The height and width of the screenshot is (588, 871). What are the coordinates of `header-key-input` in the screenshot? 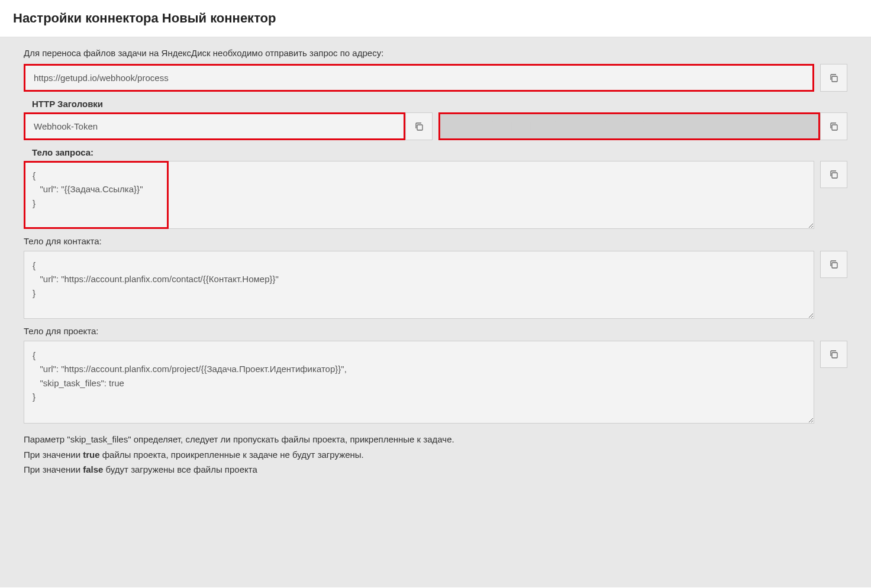 It's located at (214, 127).